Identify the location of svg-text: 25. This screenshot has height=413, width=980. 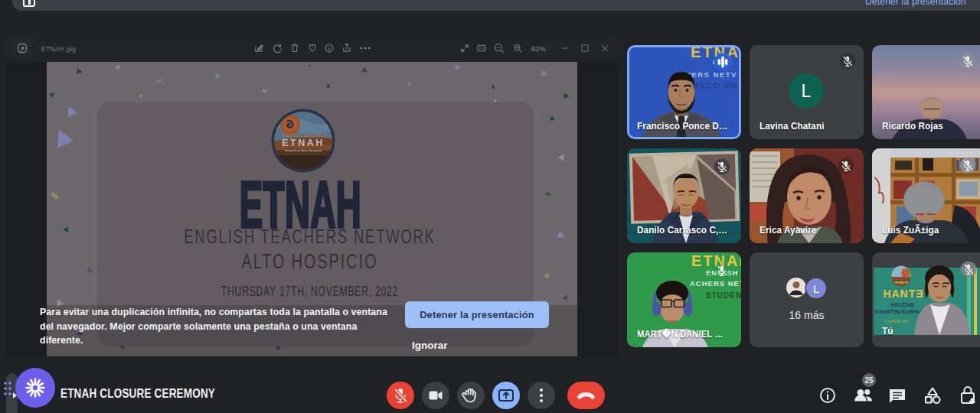
(869, 381).